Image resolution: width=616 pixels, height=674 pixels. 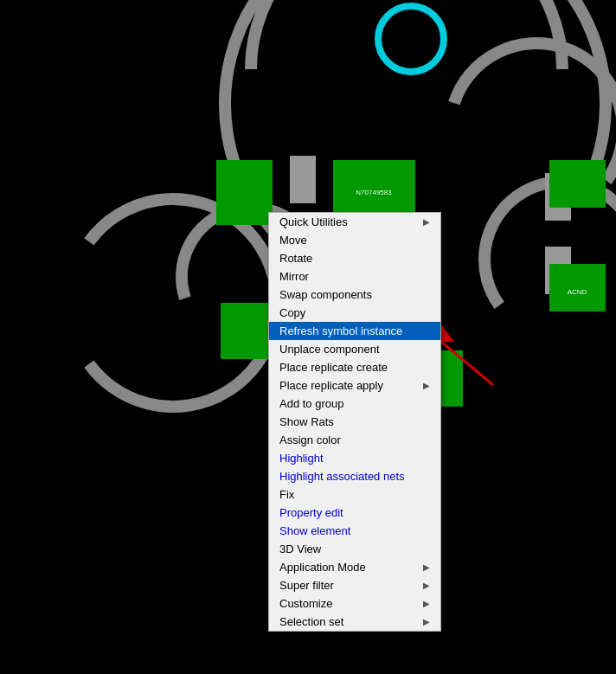 What do you see at coordinates (355, 512) in the screenshot?
I see `menu-item-property-edit: Property edit` at bounding box center [355, 512].